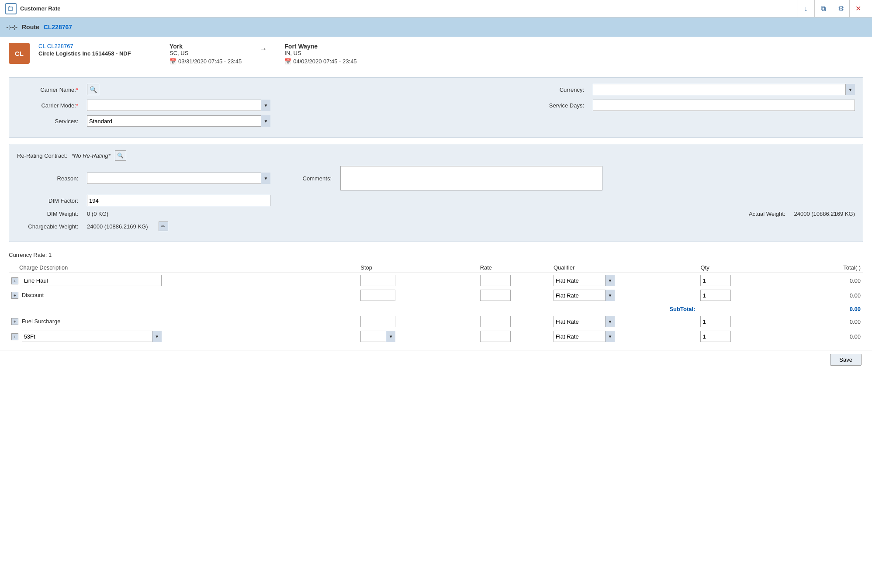 This screenshot has height=588, width=872. I want to click on discount-stop-input, so click(378, 295).